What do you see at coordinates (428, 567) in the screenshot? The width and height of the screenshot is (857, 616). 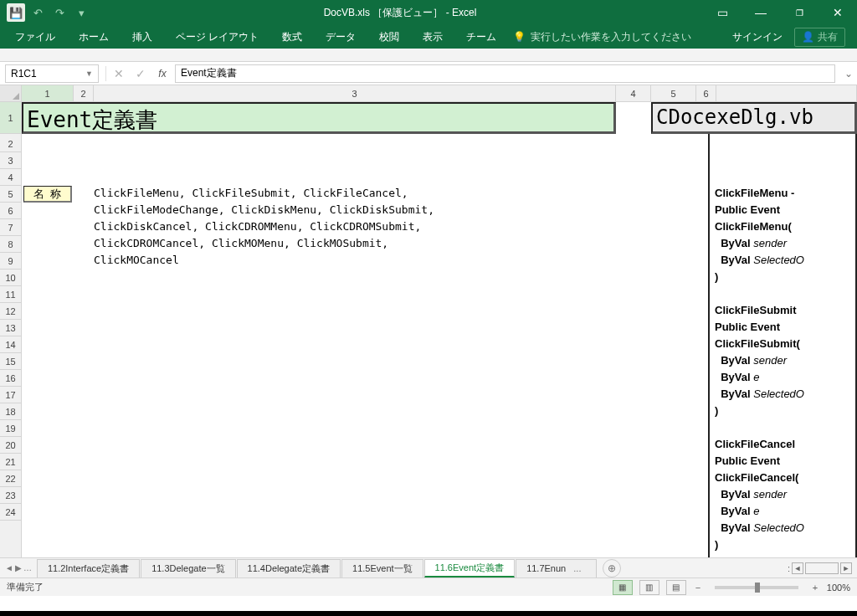 I see `sheet-tabs-bar: ◄ ▶ … 11.2Interface定義書 11.3Delegate一覧 11…` at bounding box center [428, 567].